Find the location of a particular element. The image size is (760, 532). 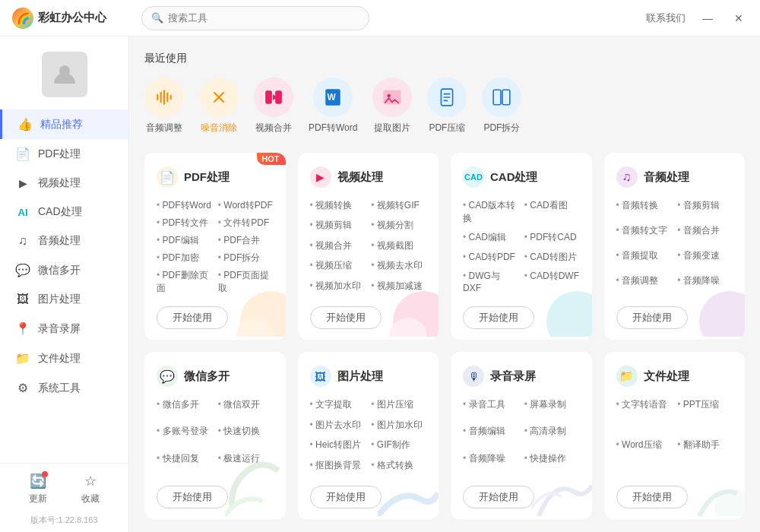

recent-tool-pdf-compress: PDF压缩 is located at coordinates (447, 106).